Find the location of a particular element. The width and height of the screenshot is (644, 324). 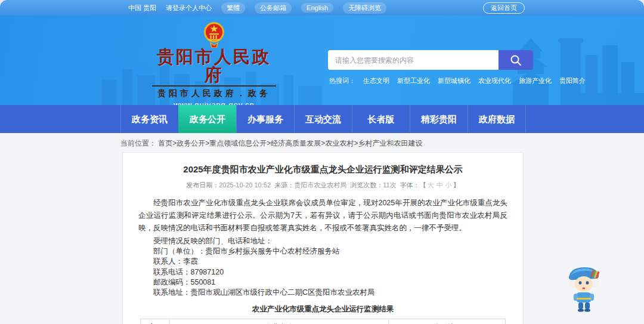

table-header-company: 企业名称 is located at coordinates (279, 322).